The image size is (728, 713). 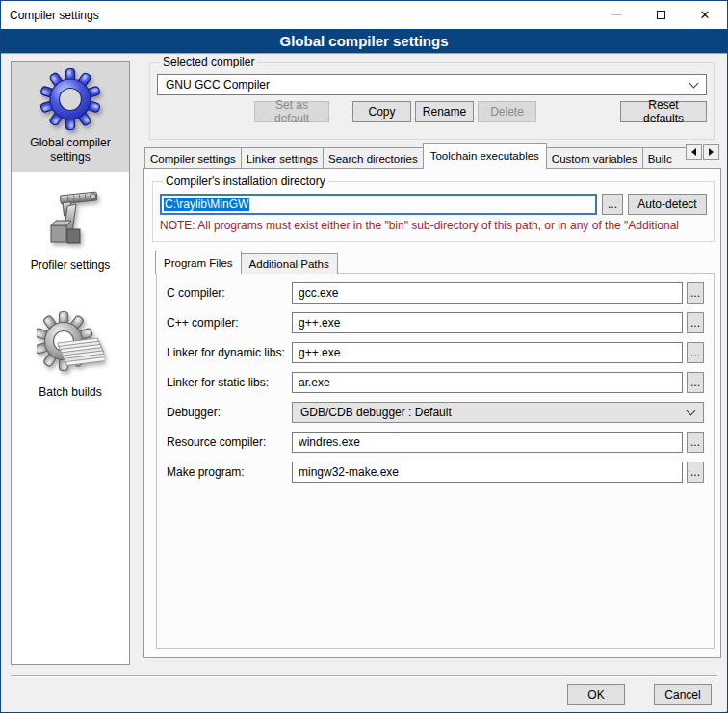 I want to click on page-title: Global compiler settings, so click(x=364, y=41).